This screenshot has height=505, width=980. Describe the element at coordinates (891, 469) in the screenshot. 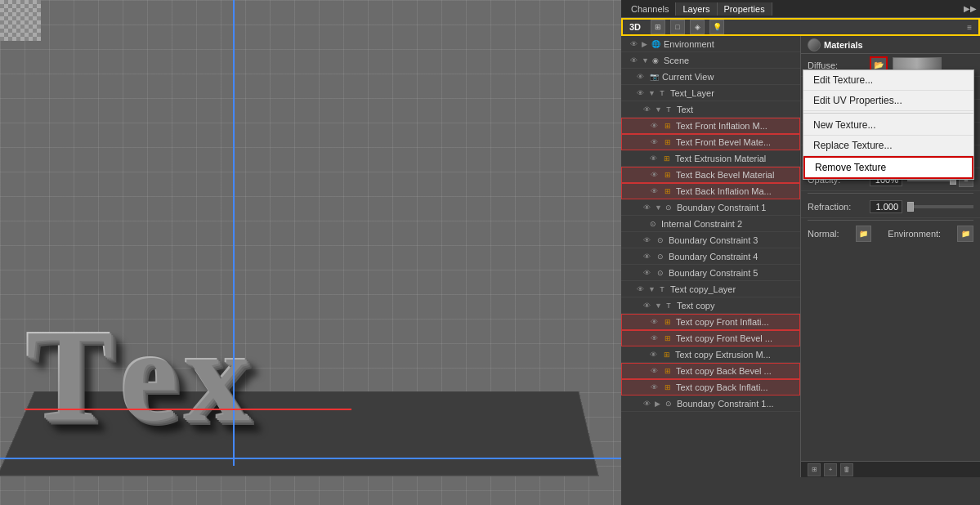

I see `properties-bottom-toolbar: ⊞ + 🗑` at that location.